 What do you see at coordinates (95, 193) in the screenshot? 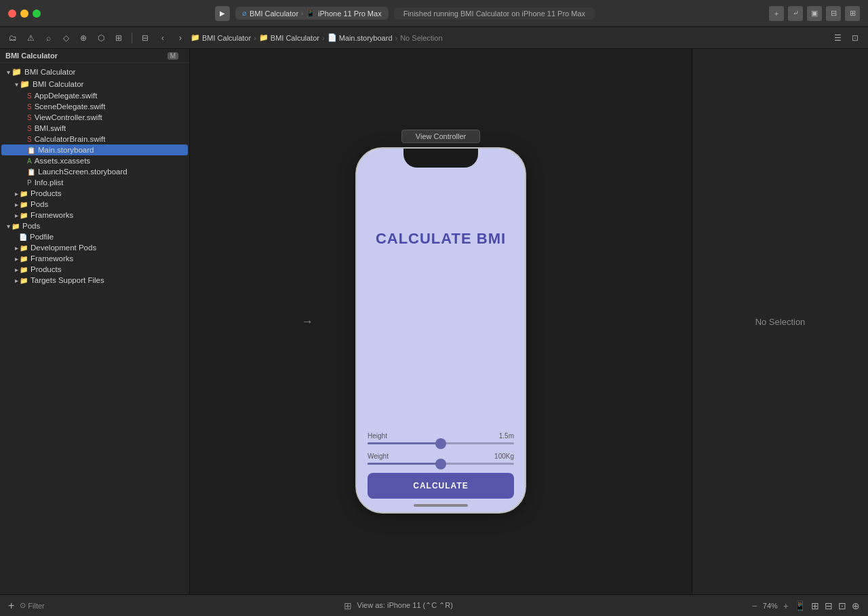
I see `sidebar-item-products: ▸ 📁 Products` at bounding box center [95, 193].